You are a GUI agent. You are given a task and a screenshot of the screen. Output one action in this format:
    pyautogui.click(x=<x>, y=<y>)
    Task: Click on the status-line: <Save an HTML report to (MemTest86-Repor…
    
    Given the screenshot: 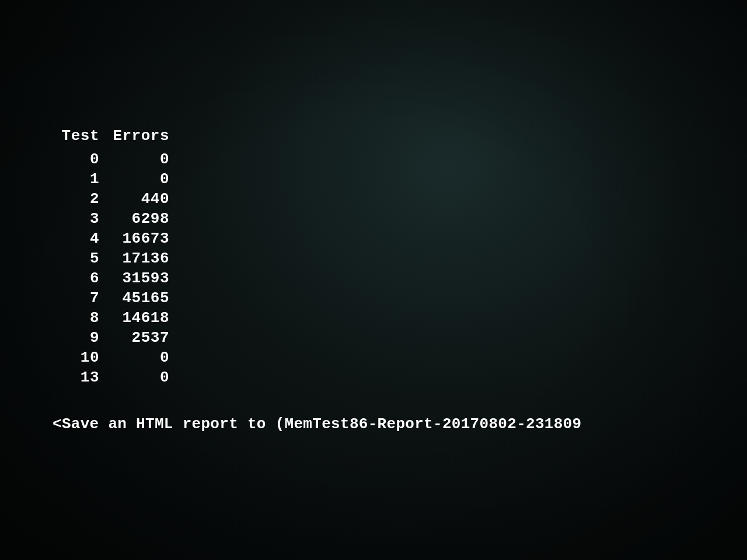 What is the action you would take?
    pyautogui.click(x=400, y=424)
    